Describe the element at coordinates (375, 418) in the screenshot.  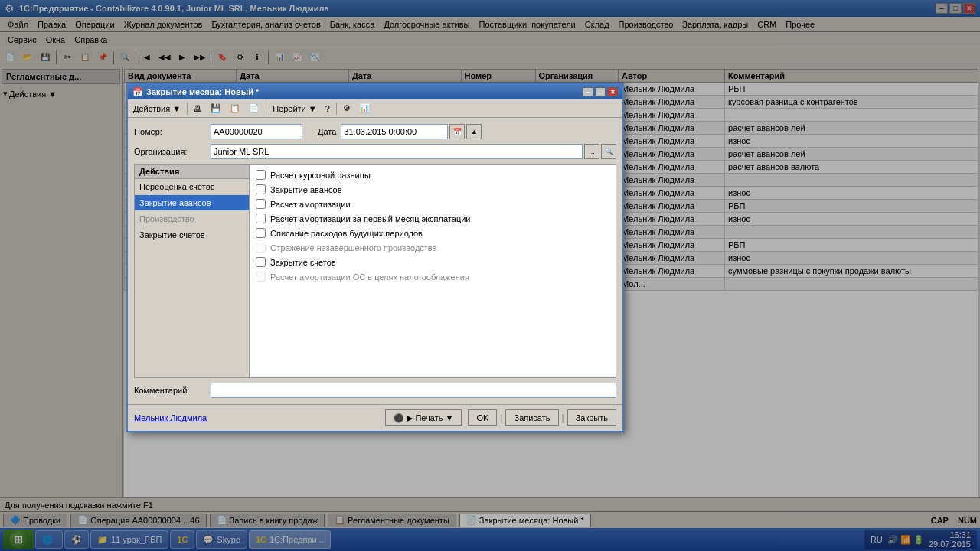
I see `modal-footer: Мельник Людмила ⚫ ▶ Печать ▼ OK | Записа…` at that location.